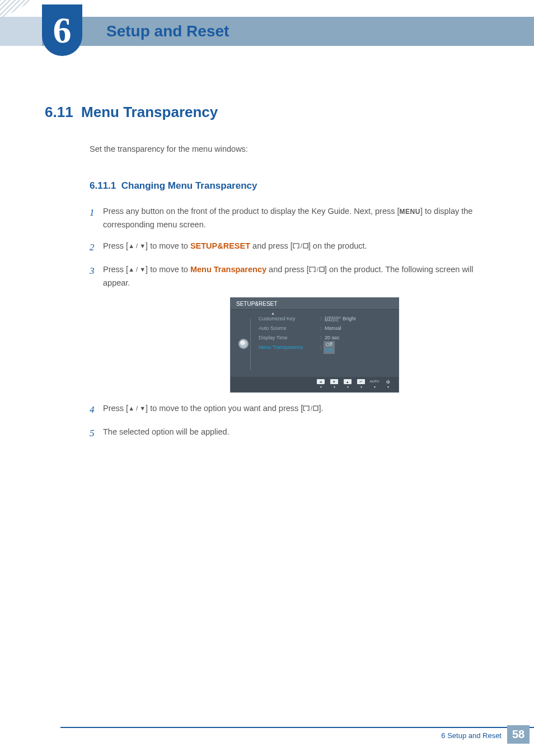 Image resolution: width=534 pixels, height=756 pixels. What do you see at coordinates (299, 277) in the screenshot?
I see `step-text: Press [▲ / ▼] to move to Menu Transparen…` at bounding box center [299, 277].